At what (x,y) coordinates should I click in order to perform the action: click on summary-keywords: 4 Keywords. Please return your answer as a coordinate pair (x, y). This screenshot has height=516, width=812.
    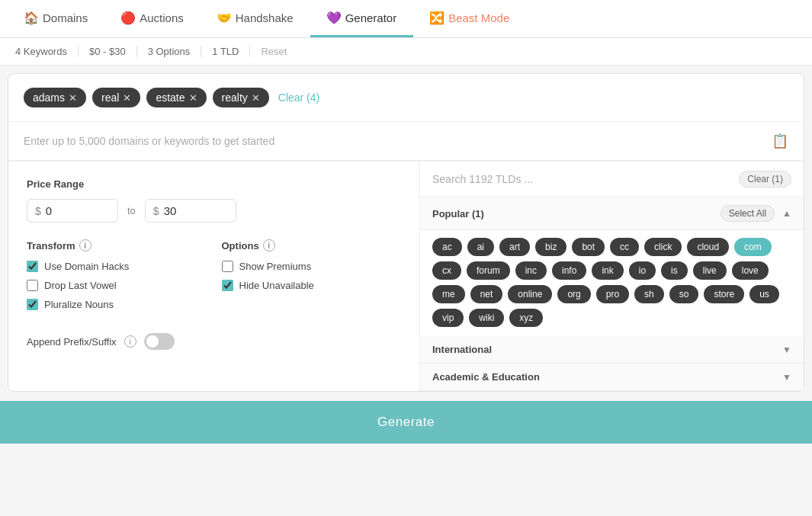
    Looking at the image, I should click on (47, 52).